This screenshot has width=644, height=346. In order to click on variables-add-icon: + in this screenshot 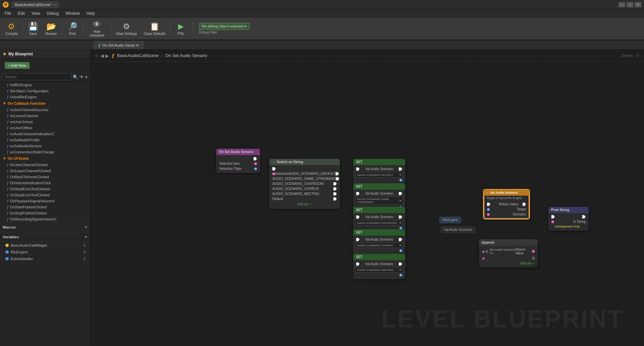, I will do `click(86, 237)`.